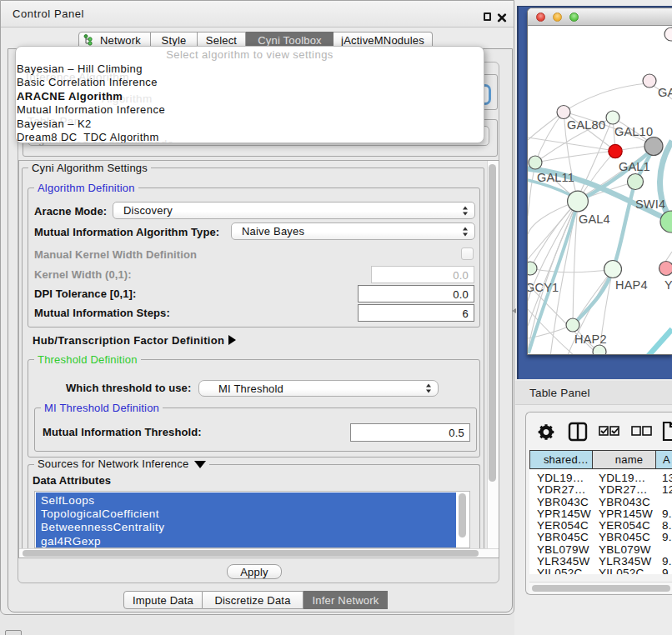  I want to click on svg-text: GAL4, so click(594, 219).